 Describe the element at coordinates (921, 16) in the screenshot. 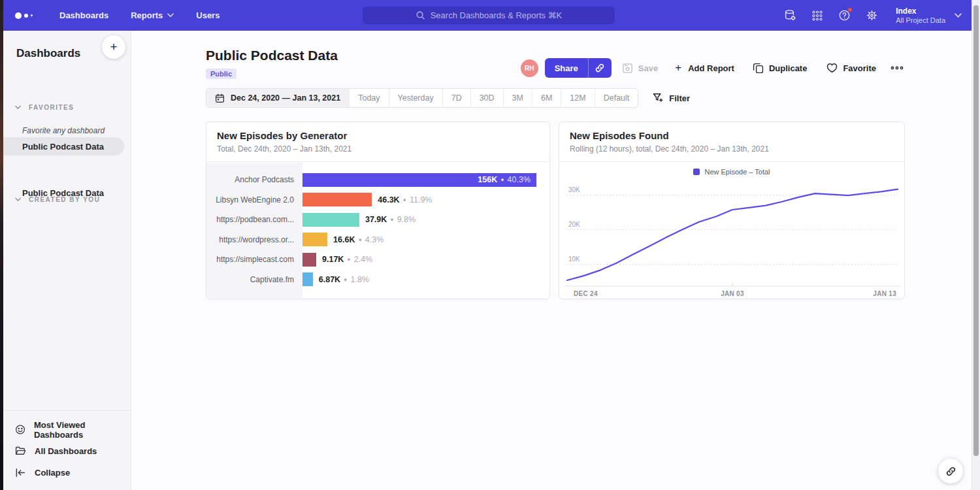

I see `project-text: Index All Project Data` at that location.